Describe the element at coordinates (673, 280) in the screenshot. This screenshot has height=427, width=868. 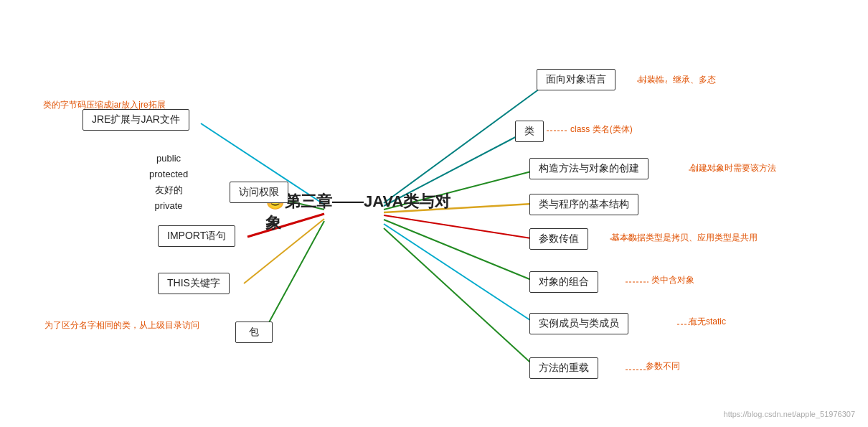
I see `annotation-composition: 类中含对象` at that location.